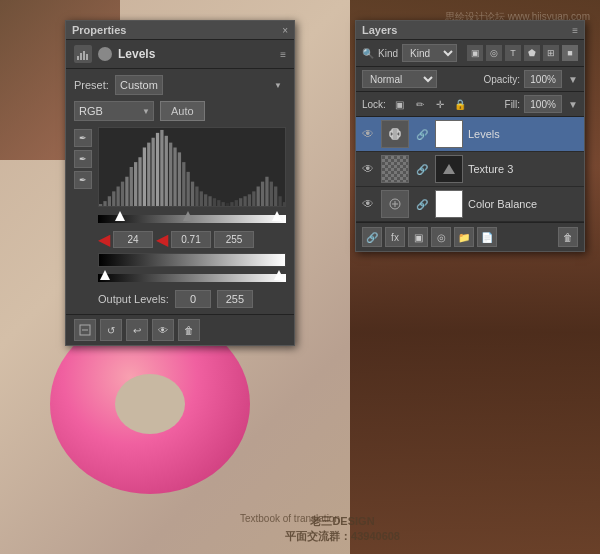 This screenshot has width=600, height=554. I want to click on midtone-handle, so click(188, 216).